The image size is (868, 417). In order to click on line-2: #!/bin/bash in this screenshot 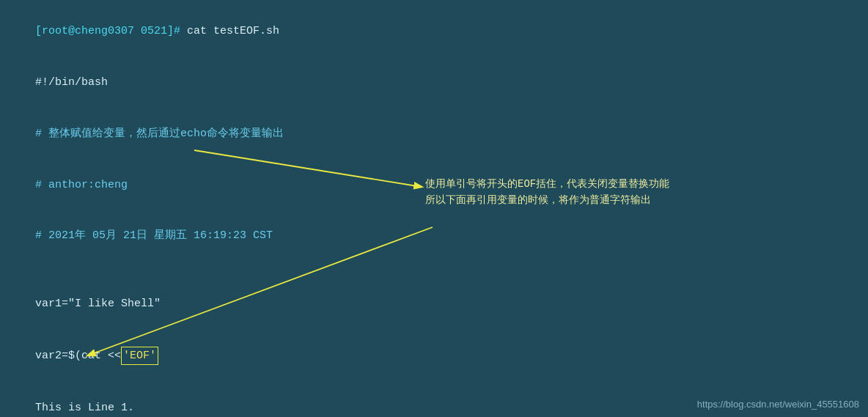, I will do `click(434, 83)`.